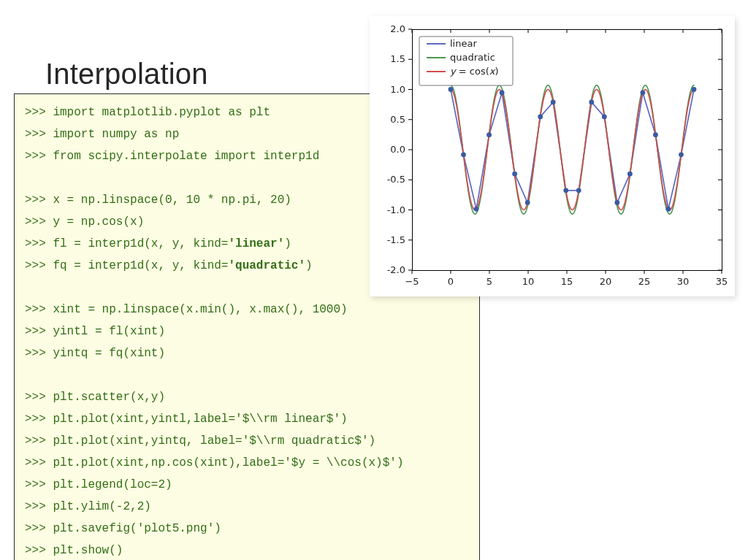 The width and height of the screenshot is (748, 560). I want to click on svg-text: 2.0, so click(397, 29).